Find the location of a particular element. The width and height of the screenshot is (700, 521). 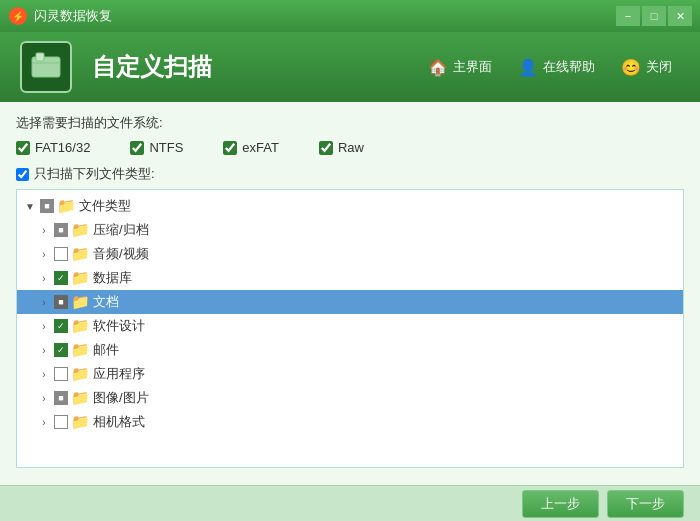

image-folder-icon: 📁 is located at coordinates (80, 398).